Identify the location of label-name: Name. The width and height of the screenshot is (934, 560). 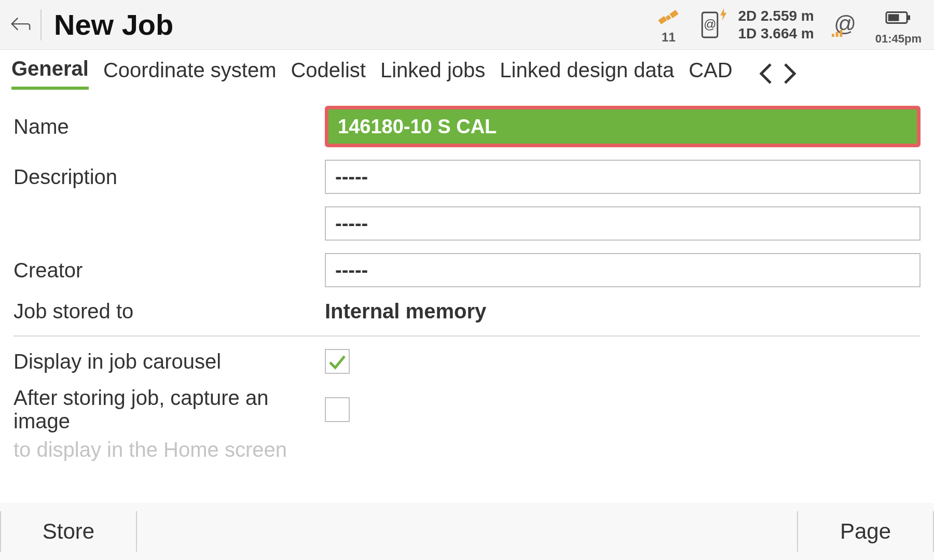
(169, 127).